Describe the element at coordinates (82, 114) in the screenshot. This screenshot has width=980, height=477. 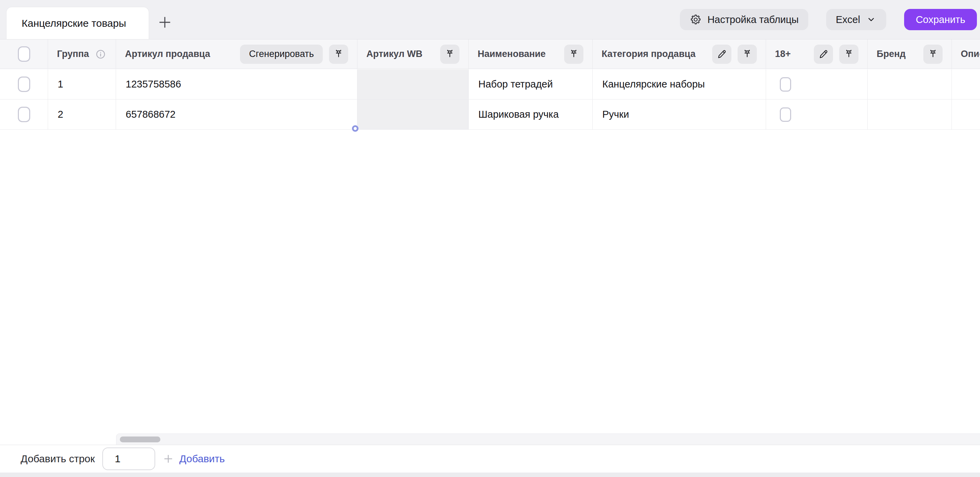
I see `group-cell: 2` at that location.